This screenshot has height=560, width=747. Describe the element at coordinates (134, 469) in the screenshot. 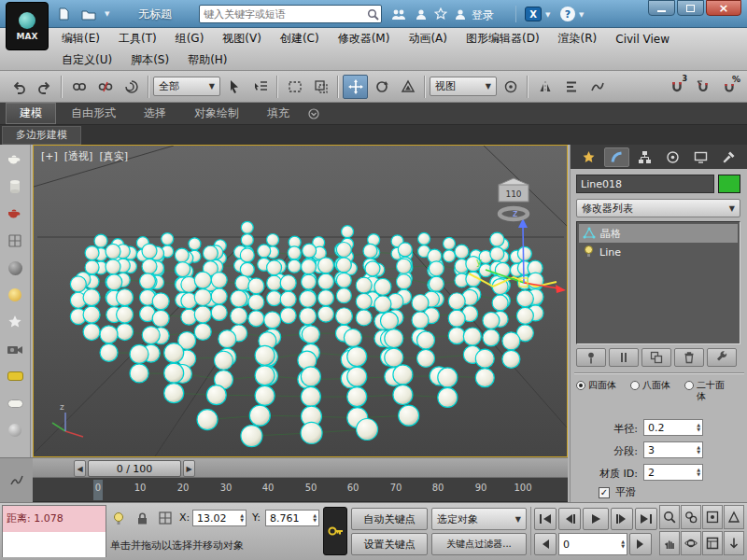

I see `time-slider-handle: 0 / 100` at that location.